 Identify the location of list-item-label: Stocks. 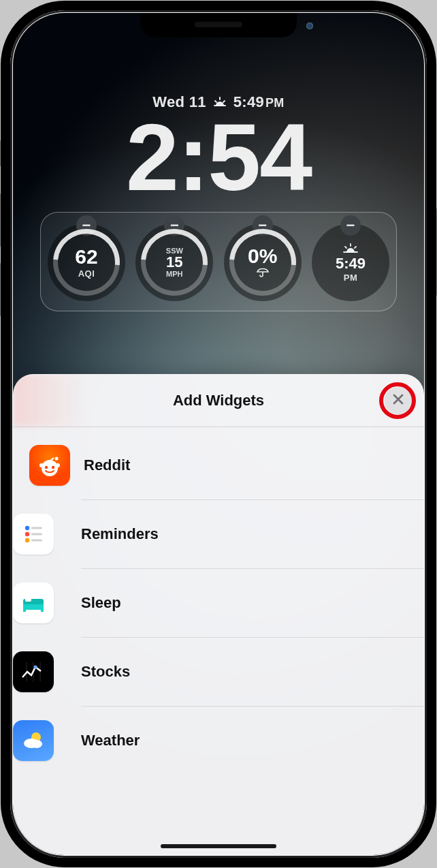
(106, 672).